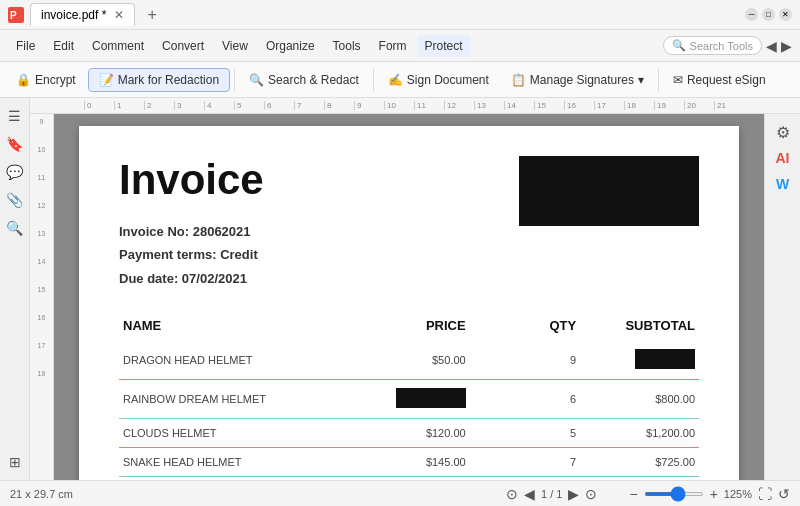  I want to click on menu-comment: Comment, so click(118, 46).